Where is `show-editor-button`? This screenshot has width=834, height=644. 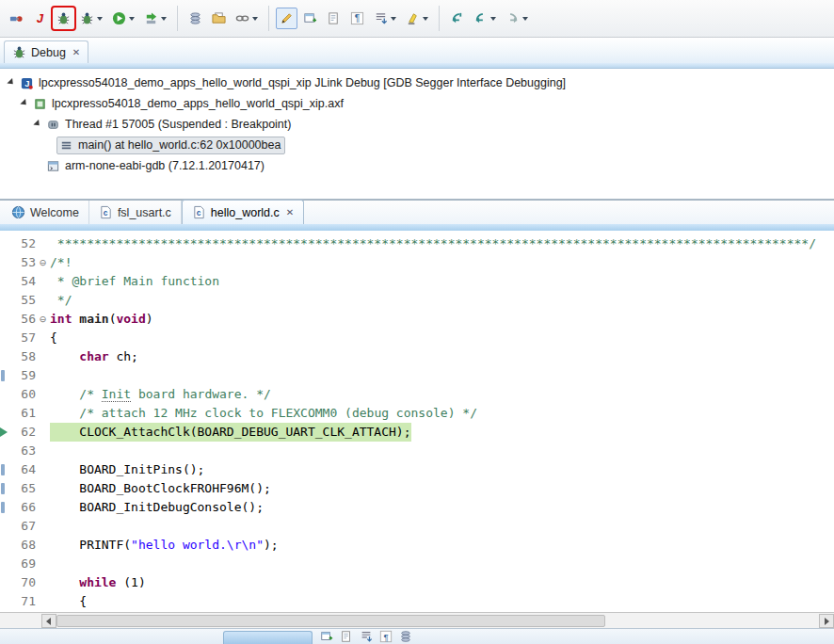 show-editor-button is located at coordinates (333, 19).